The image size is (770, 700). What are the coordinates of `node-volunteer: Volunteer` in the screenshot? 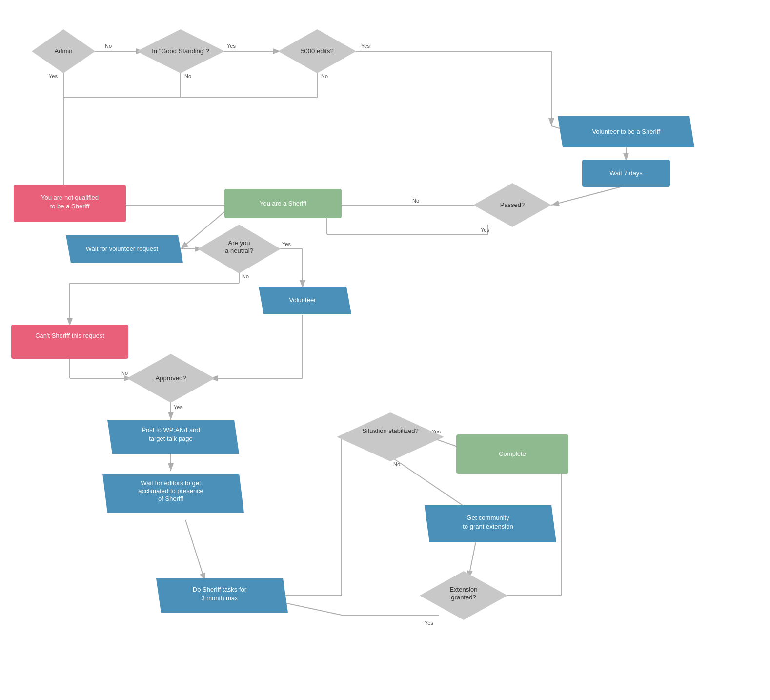 It's located at (305, 300).